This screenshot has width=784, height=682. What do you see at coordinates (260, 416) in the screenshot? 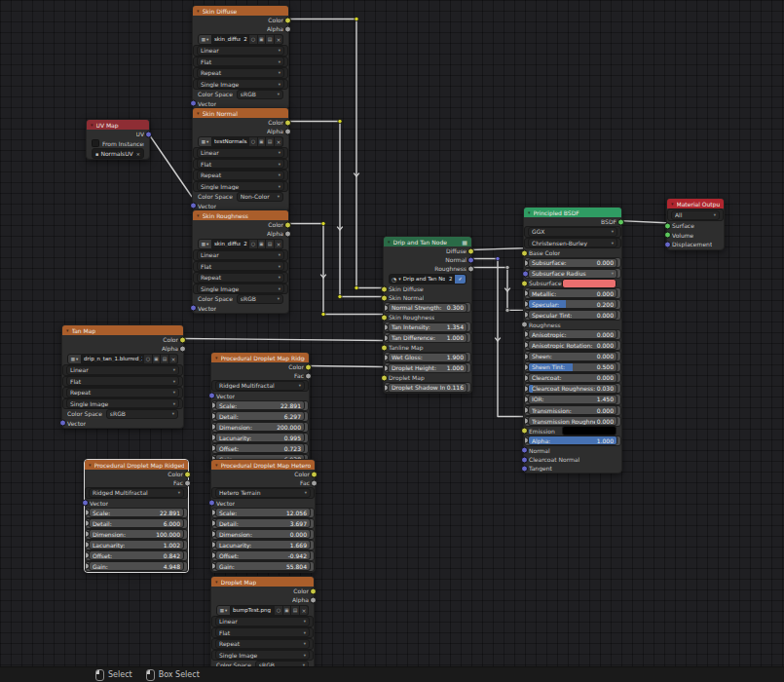
I see `detail-slider: Detail:6.297` at bounding box center [260, 416].